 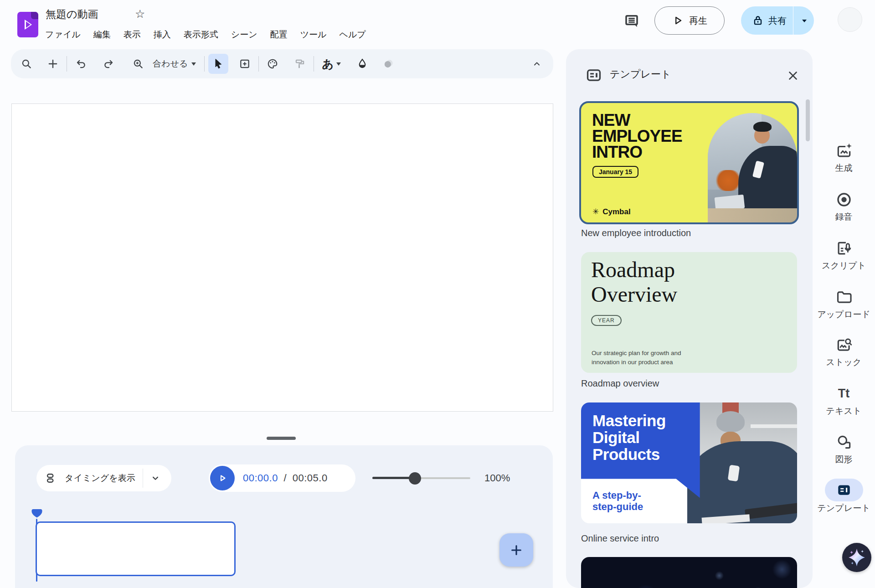 What do you see at coordinates (844, 490) in the screenshot?
I see `templates-filled-icon` at bounding box center [844, 490].